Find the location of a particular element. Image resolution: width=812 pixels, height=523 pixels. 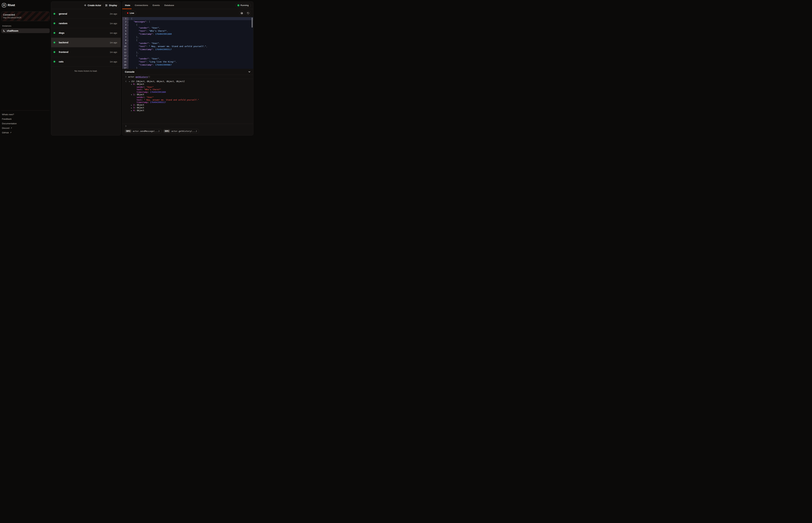

state-toolbar: Live is located at coordinates (188, 13).